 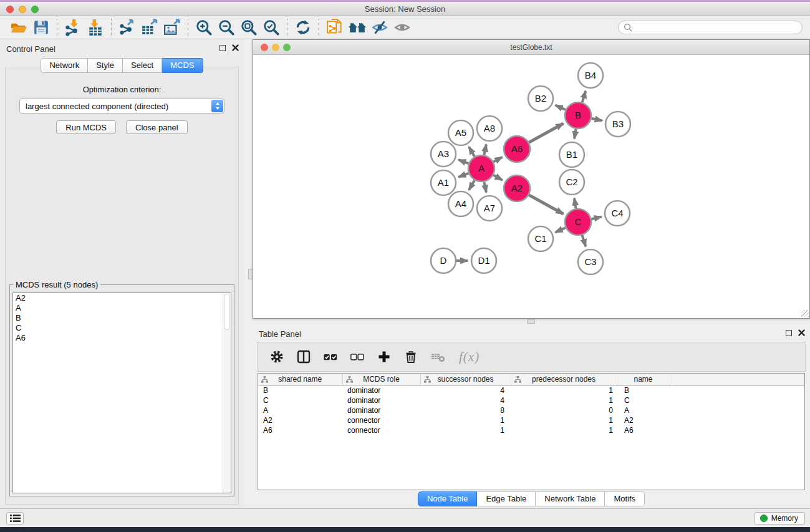 What do you see at coordinates (471, 152) in the screenshot?
I see `graph-edge-A-A5` at bounding box center [471, 152].